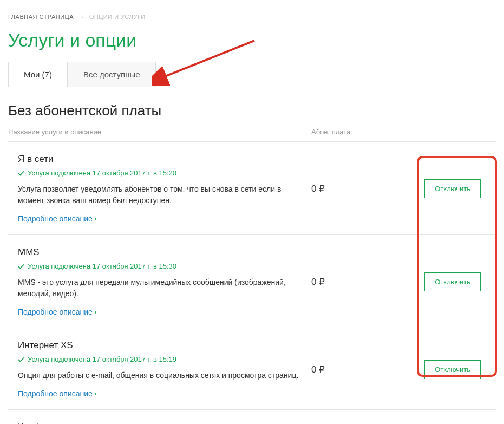  I want to click on breadcrumb-current: ОПЦИИ И УСЛУГИ, so click(117, 17).